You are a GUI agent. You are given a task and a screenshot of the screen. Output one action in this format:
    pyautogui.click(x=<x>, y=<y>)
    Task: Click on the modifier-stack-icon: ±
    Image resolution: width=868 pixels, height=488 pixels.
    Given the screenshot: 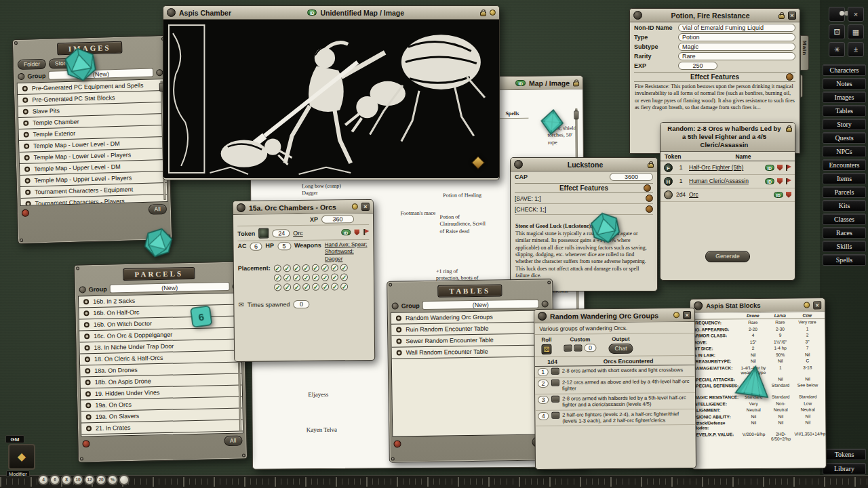 What is the action you would take?
    pyautogui.click(x=856, y=49)
    